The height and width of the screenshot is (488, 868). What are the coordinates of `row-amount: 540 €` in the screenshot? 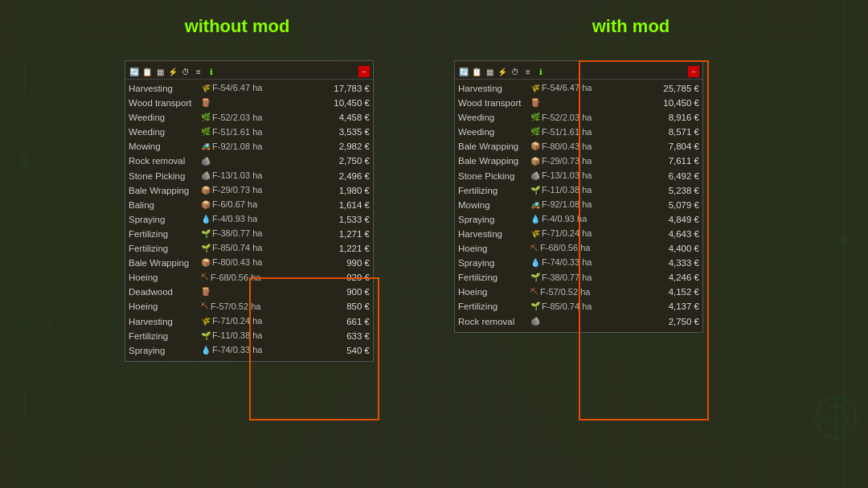 It's located at (344, 351).